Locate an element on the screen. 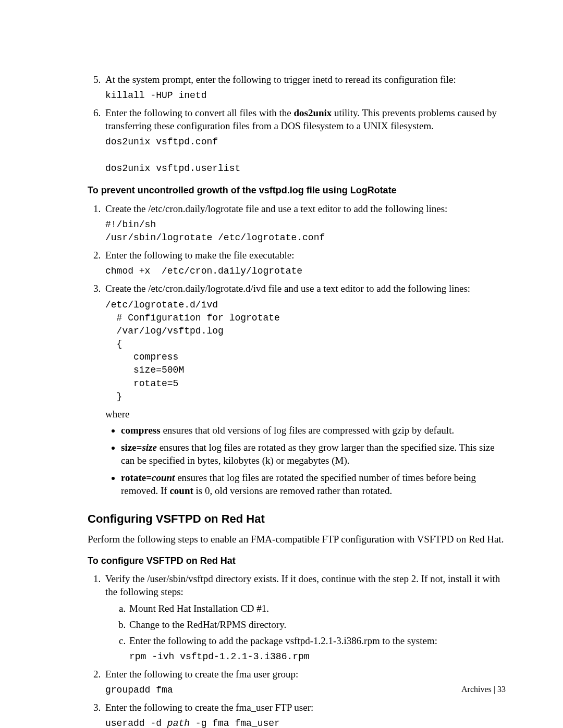 The height and width of the screenshot is (728, 563). list-item: Mount Red Hat Installation CD #1. is located at coordinates (317, 609).